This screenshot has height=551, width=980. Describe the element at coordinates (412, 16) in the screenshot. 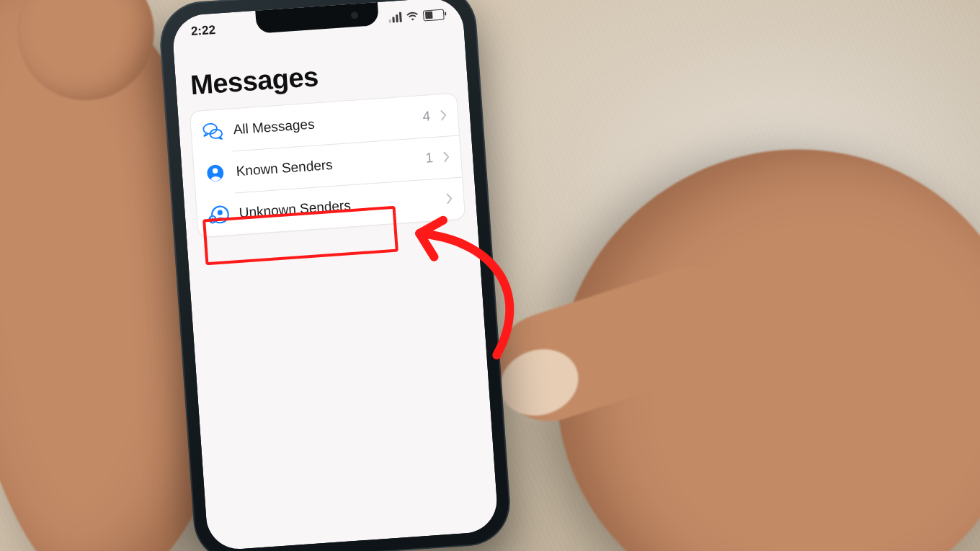

I see `wifi-icon` at that location.